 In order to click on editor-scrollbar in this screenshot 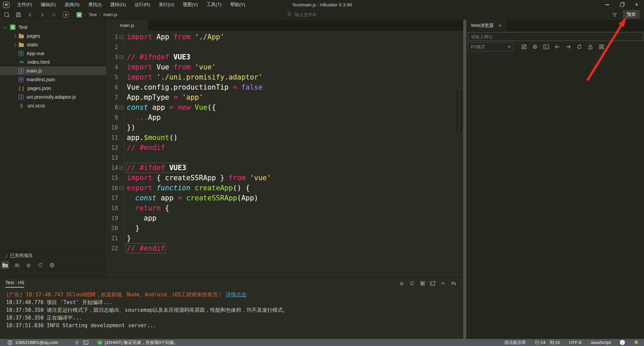, I will do `click(459, 111)`.